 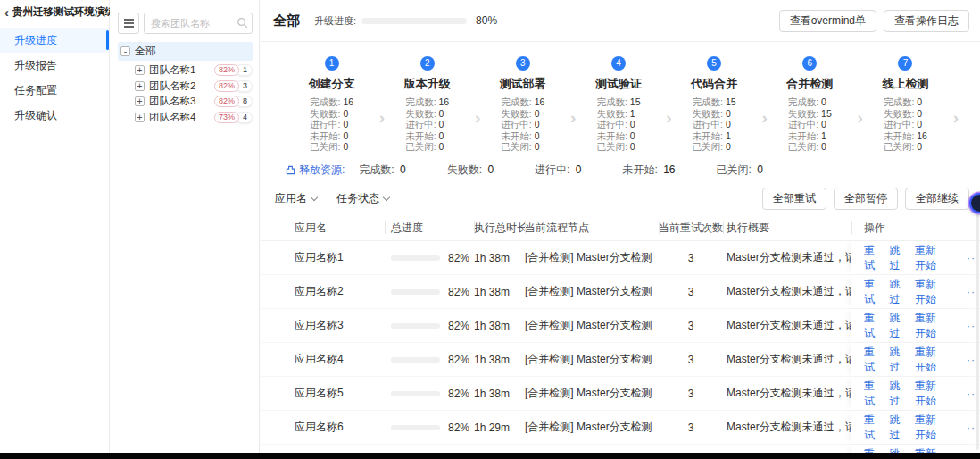 I want to click on collapse-icon: -, so click(x=125, y=52).